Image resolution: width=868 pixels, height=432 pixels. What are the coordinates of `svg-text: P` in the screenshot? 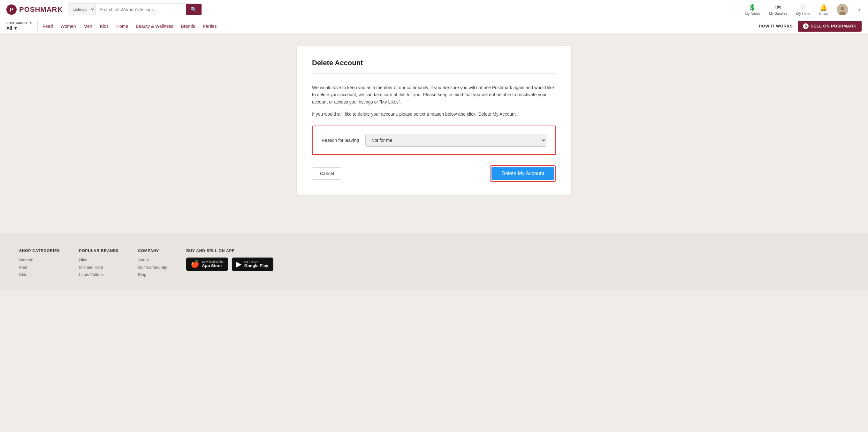 It's located at (11, 10).